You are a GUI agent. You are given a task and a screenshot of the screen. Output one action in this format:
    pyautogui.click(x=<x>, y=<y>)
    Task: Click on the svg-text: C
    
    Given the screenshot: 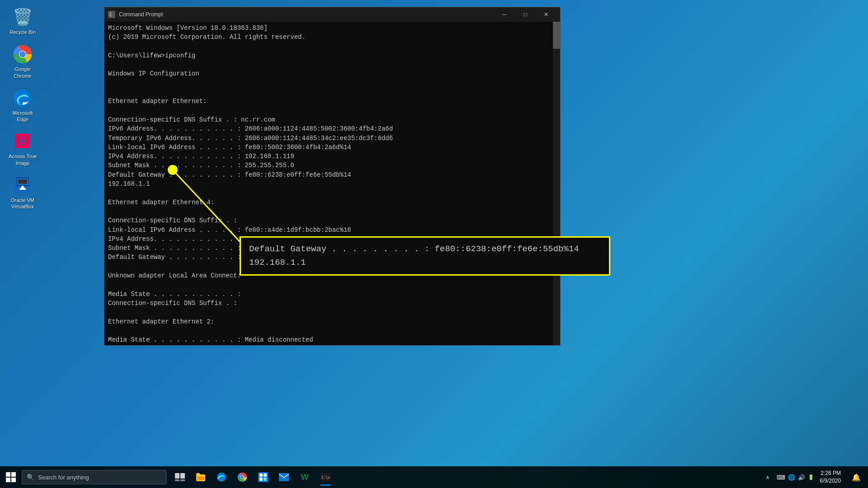 What is the action you would take?
    pyautogui.click(x=111, y=14)
    